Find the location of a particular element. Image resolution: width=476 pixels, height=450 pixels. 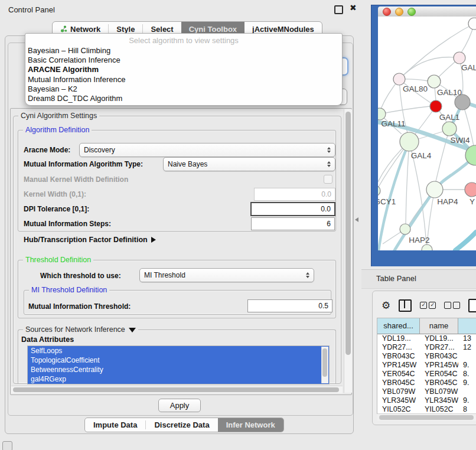

table-row: YBL079WYBL079W is located at coordinates (426, 392).